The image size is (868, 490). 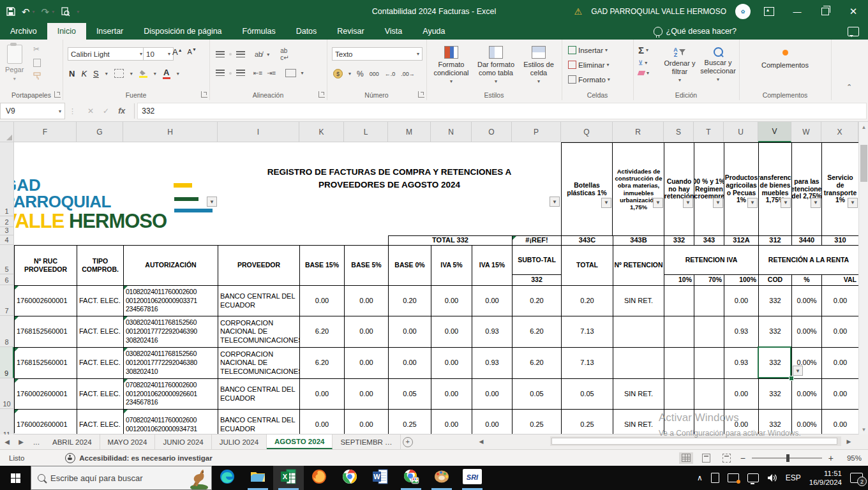 What do you see at coordinates (841, 422) in the screenshot?
I see `cell-X11: 0.00` at bounding box center [841, 422].